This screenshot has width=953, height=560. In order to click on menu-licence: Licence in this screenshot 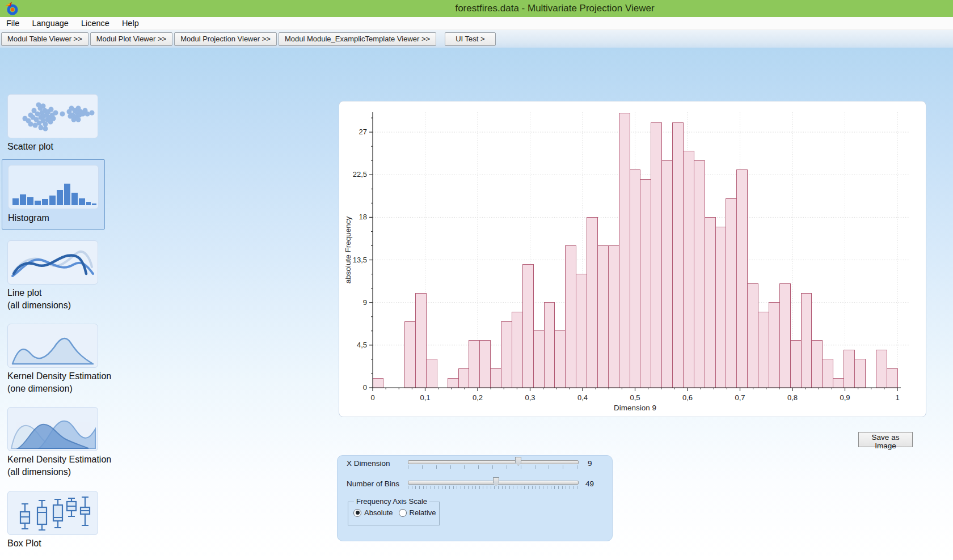, I will do `click(95, 23)`.